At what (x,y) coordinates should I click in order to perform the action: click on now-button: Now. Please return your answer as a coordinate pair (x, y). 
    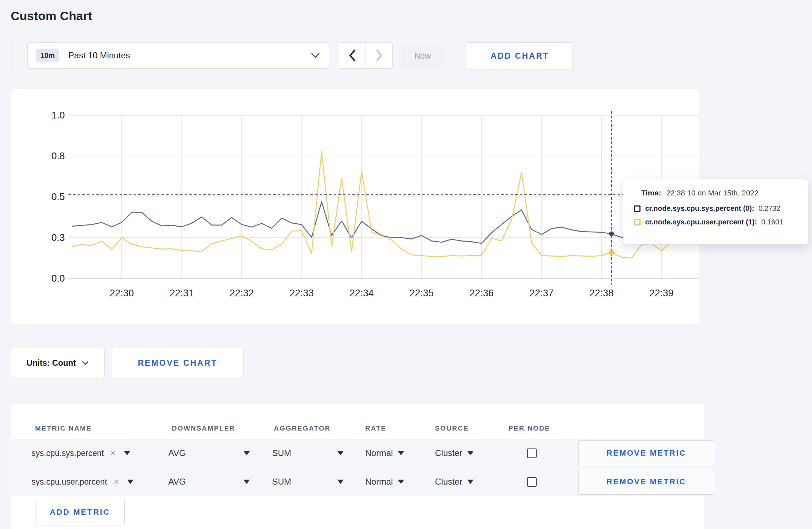
    Looking at the image, I should click on (422, 56).